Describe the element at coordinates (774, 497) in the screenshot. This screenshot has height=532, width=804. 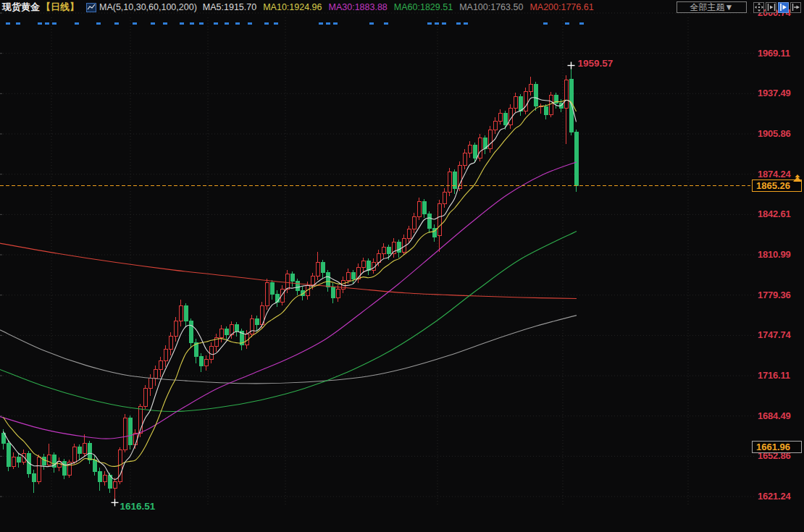
I see `price-axis-label: 1621.24` at that location.